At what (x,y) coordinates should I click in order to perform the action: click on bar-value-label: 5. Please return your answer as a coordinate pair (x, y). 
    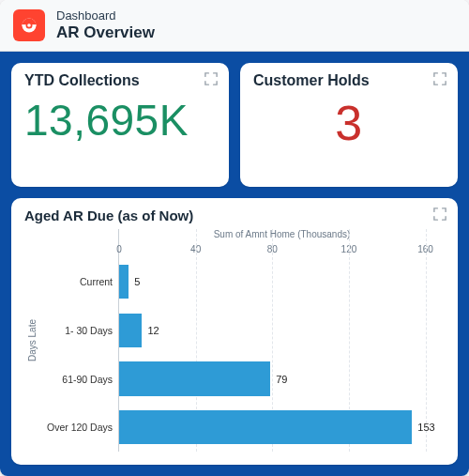
    Looking at the image, I should click on (137, 282).